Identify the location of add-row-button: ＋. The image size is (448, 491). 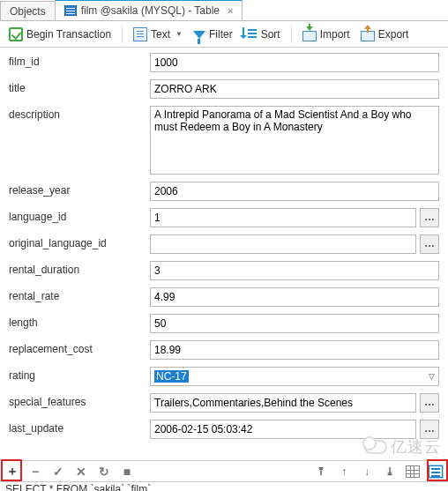
(12, 472).